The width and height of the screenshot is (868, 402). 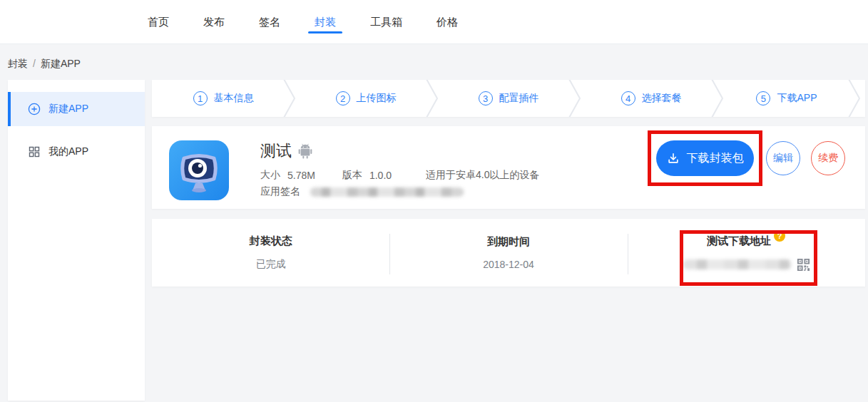 I want to click on help-question-icon: ?, so click(x=780, y=236).